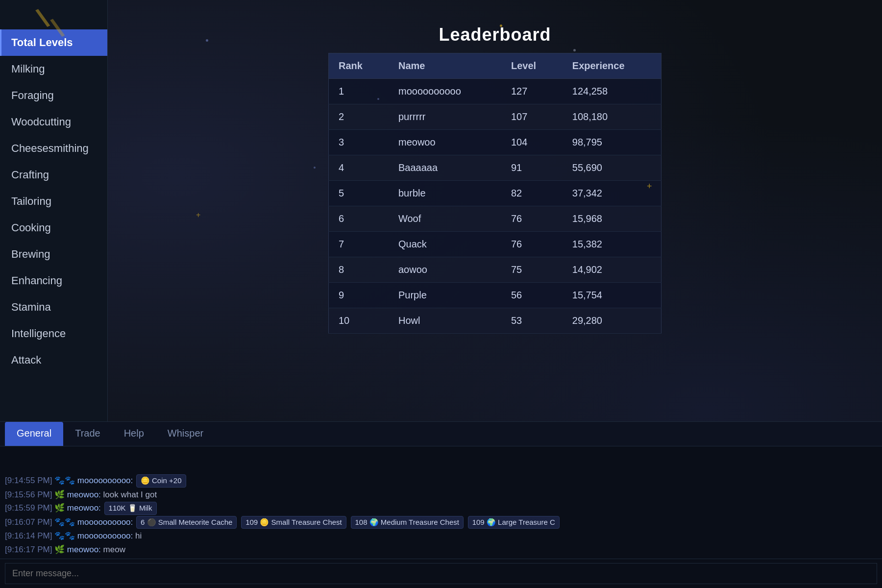  Describe the element at coordinates (495, 143) in the screenshot. I see `table-row: 3meowoo10498,795` at that location.